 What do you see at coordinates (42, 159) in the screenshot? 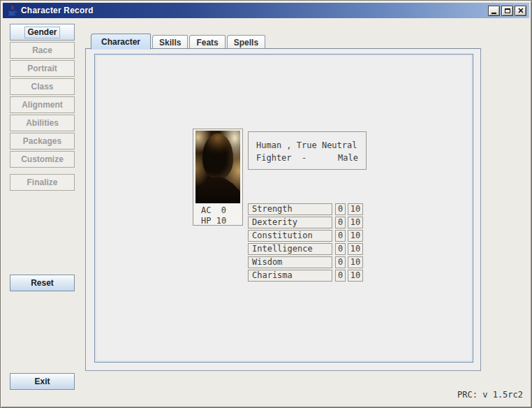
I see `sidebar-button-customize: Customize` at bounding box center [42, 159].